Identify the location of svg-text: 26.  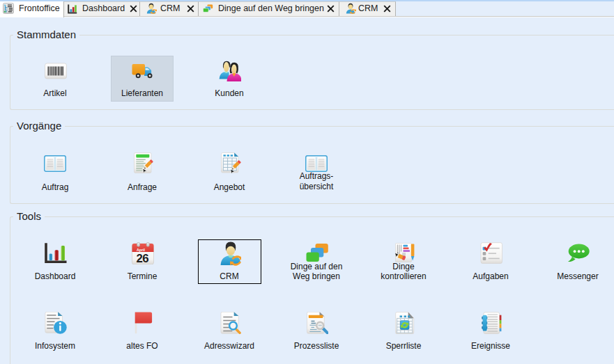
(142, 258).